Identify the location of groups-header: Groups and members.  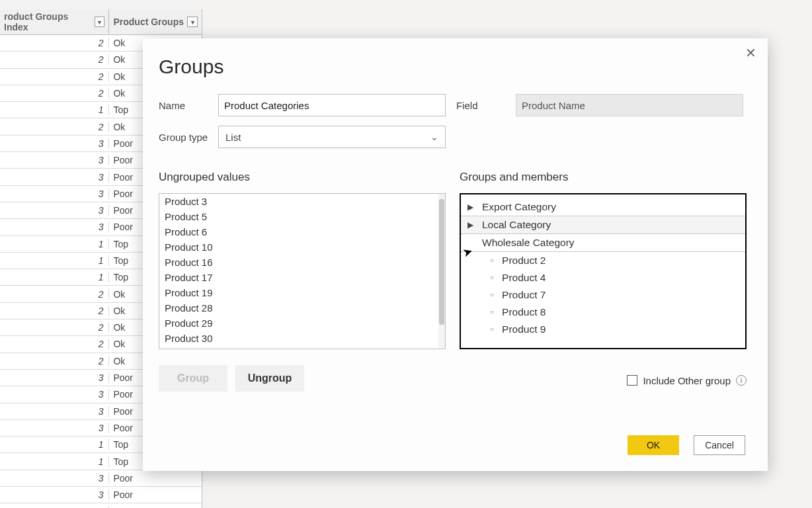
(603, 177).